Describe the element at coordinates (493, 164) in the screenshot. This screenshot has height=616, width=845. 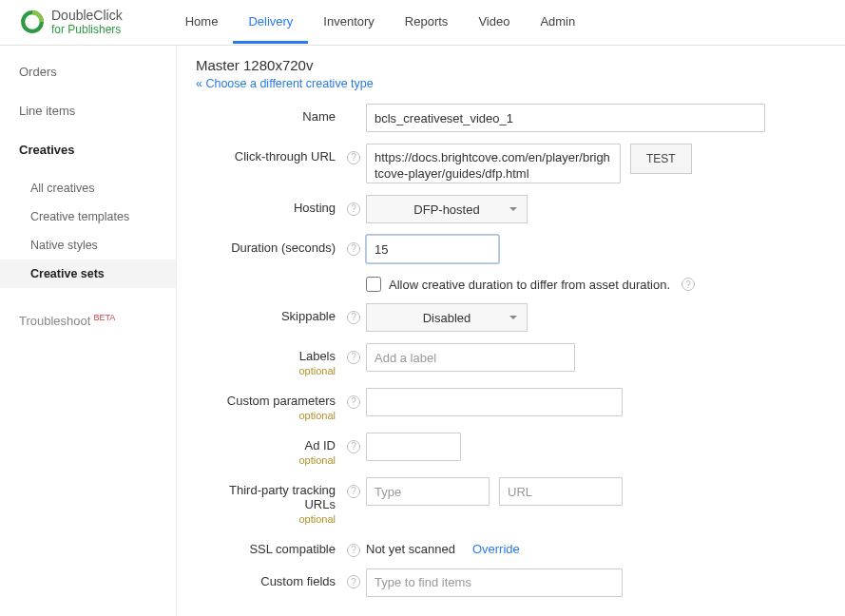
I see `click-through-input: https://docs.brightcove.com/en/player/br…` at that location.